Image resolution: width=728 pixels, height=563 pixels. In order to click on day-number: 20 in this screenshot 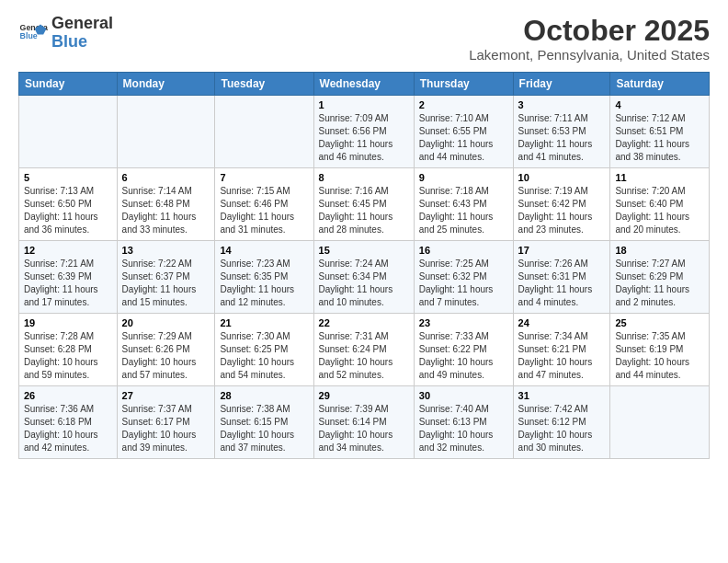, I will do `click(166, 323)`.